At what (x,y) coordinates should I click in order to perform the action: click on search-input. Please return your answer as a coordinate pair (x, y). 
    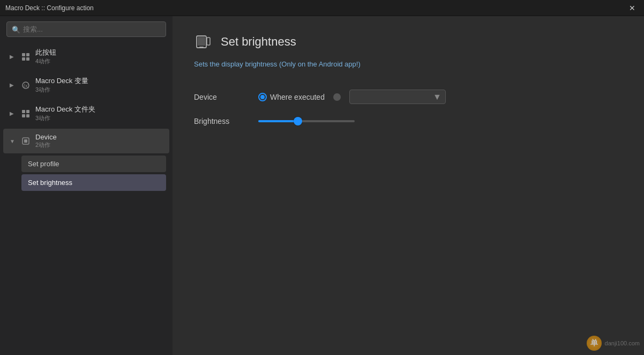
    Looking at the image, I should click on (86, 29).